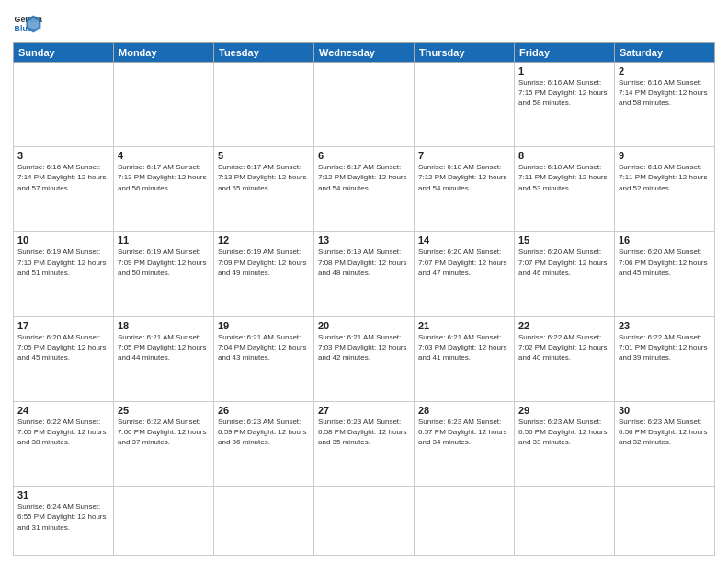  What do you see at coordinates (364, 326) in the screenshot?
I see `day-number: 20` at bounding box center [364, 326].